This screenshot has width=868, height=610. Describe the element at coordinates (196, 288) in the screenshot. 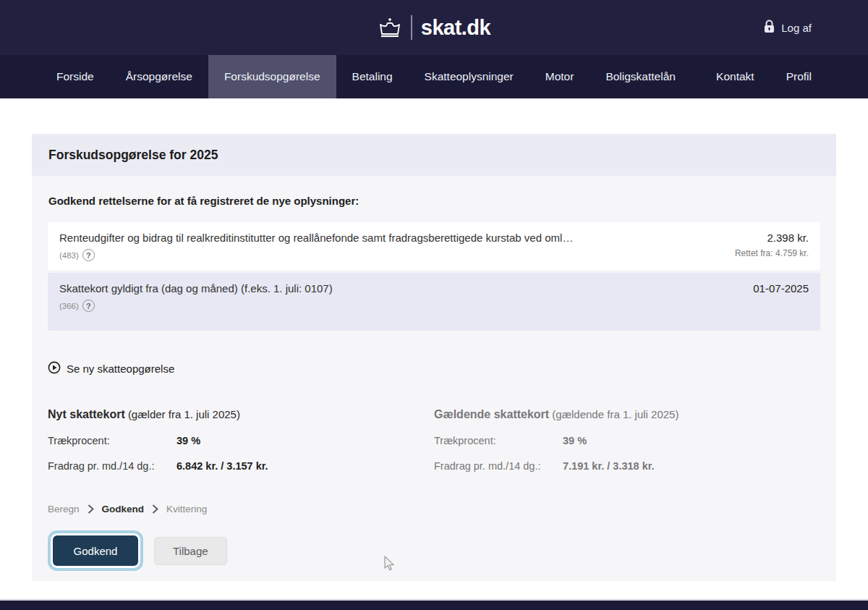

I see `row-label: Skattekort gyldigt fra (dag og måned) (f…` at that location.